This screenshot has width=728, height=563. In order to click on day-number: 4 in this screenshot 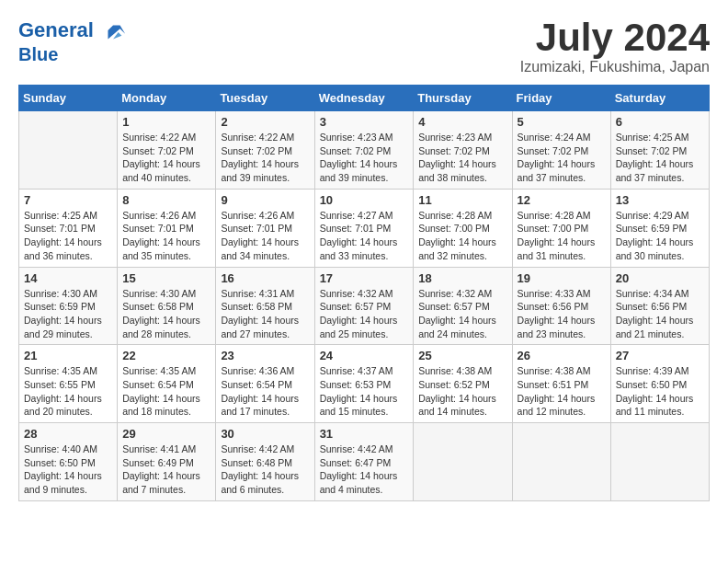, I will do `click(462, 121)`.